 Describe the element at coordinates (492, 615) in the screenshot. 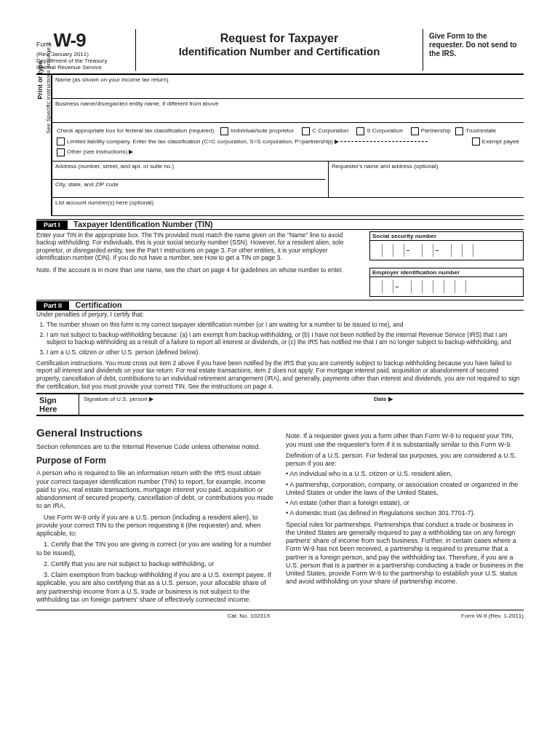

I see `footer-form: Form W-9 (Rev. 1-2011)` at that location.